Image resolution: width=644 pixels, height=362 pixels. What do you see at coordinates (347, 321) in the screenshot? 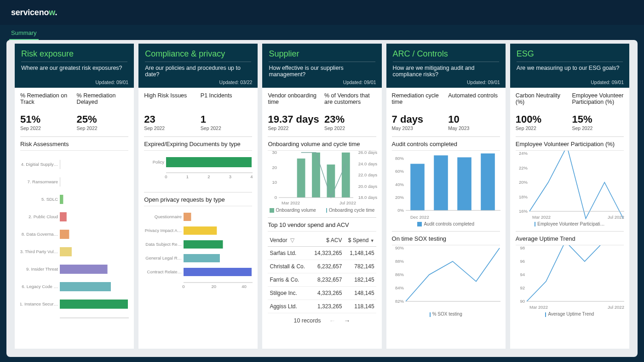
I see `pager-next-icon: →` at bounding box center [347, 321].